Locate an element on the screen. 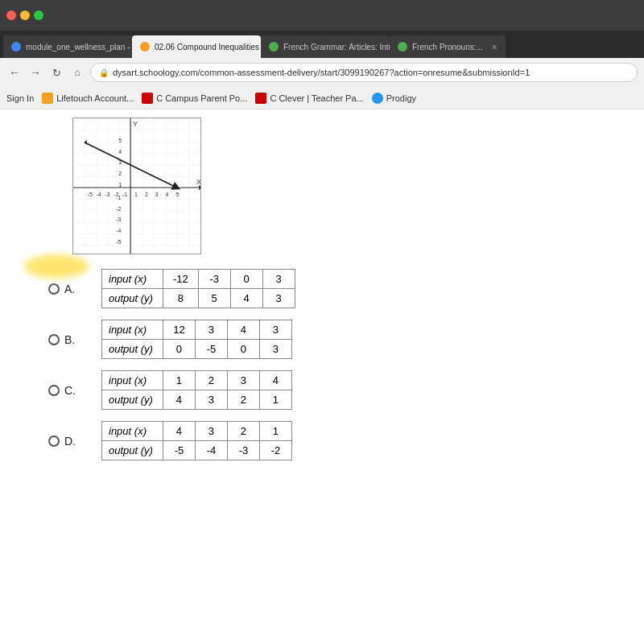 The image size is (644, 644). address-input: 🔒 dysart.schoology.com/common-assessment… is located at coordinates (364, 72).